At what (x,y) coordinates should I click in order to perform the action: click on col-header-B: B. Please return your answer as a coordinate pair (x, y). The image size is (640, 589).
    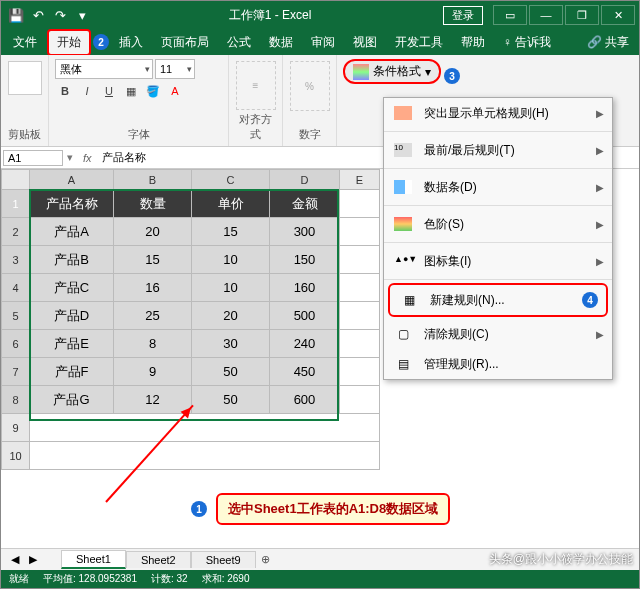
    Looking at the image, I should click on (153, 180).